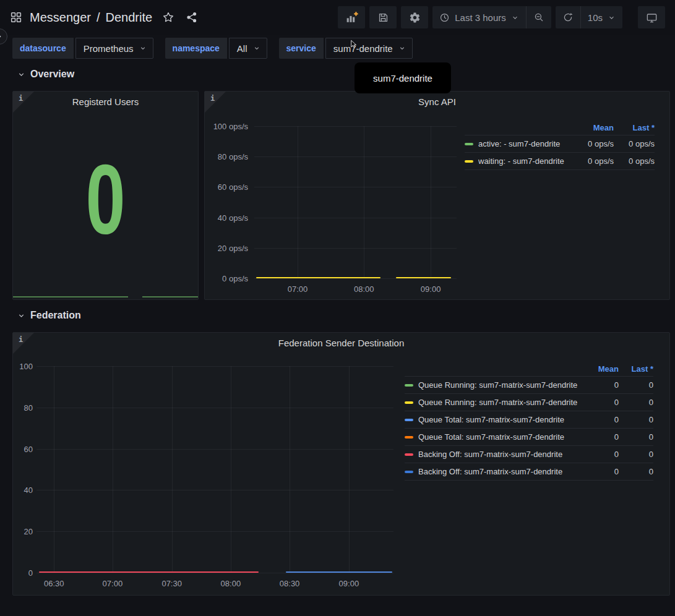  What do you see at coordinates (559, 143) in the screenshot?
I see `legend-row: active: - sum7-dendrite 0 ops/s 0 ops/s` at bounding box center [559, 143].